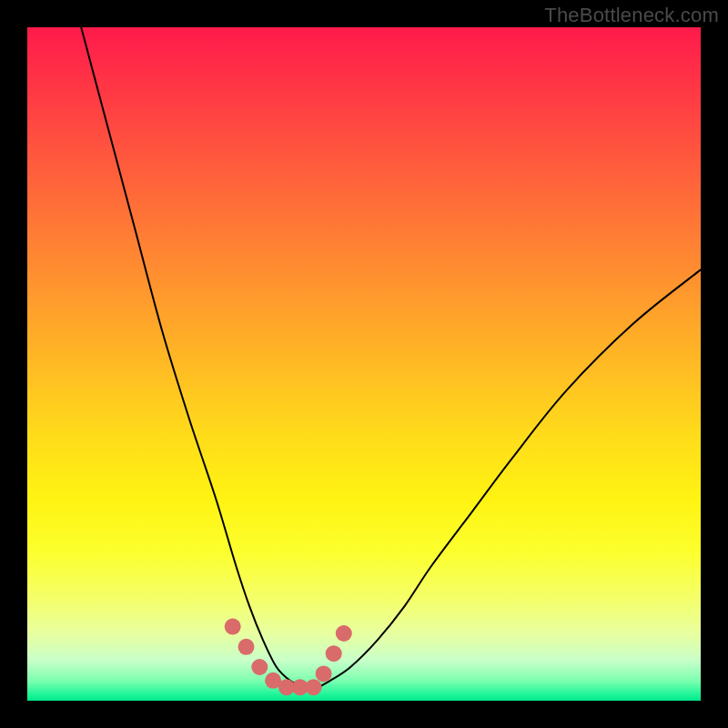 The width and height of the screenshot is (728, 728). What do you see at coordinates (632, 15) in the screenshot?
I see `watermark-text: TheBottleneck.com` at bounding box center [632, 15].